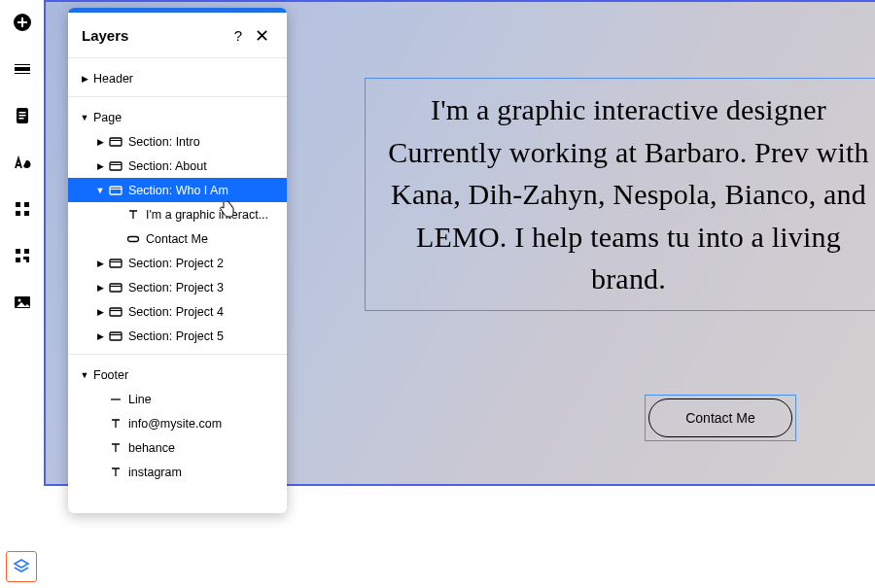  Describe the element at coordinates (177, 447) in the screenshot. I see `tree-item-behance: behance` at that location.